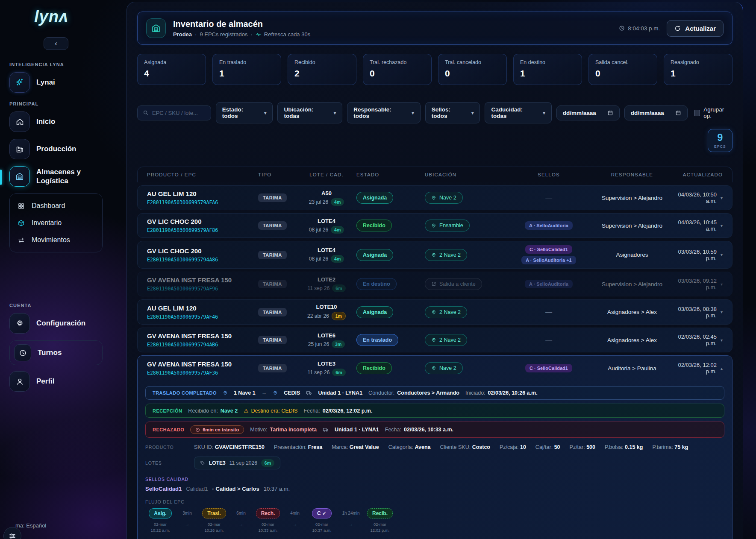  I want to click on warehouse-icon, so click(20, 176).